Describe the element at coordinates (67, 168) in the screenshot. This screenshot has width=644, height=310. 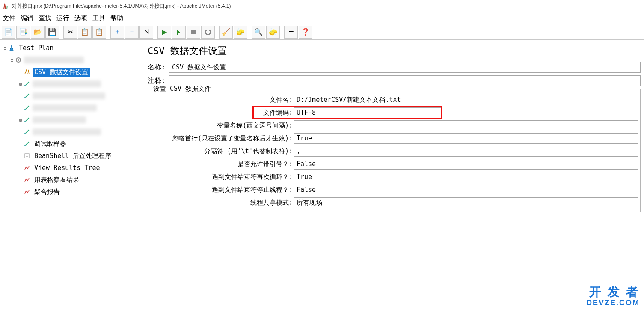
I see `tree-label: View Results Tree` at that location.